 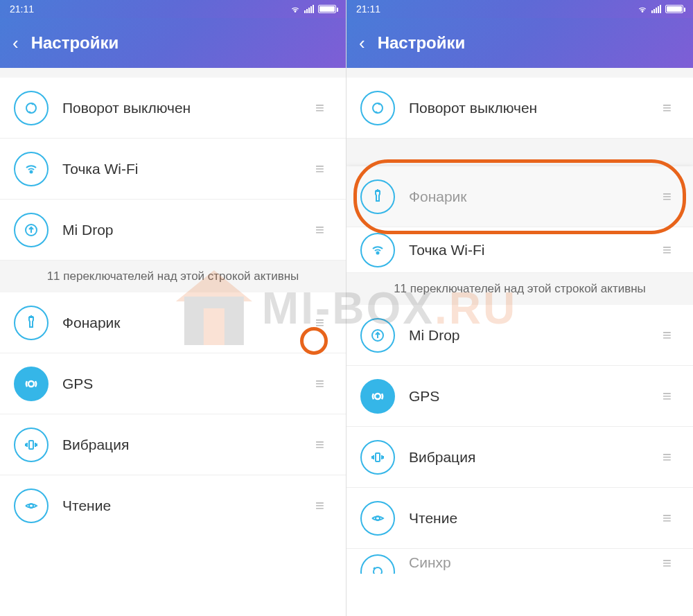 I want to click on list-item-flashlight-dragging: Фонарик ≡, so click(x=520, y=197).